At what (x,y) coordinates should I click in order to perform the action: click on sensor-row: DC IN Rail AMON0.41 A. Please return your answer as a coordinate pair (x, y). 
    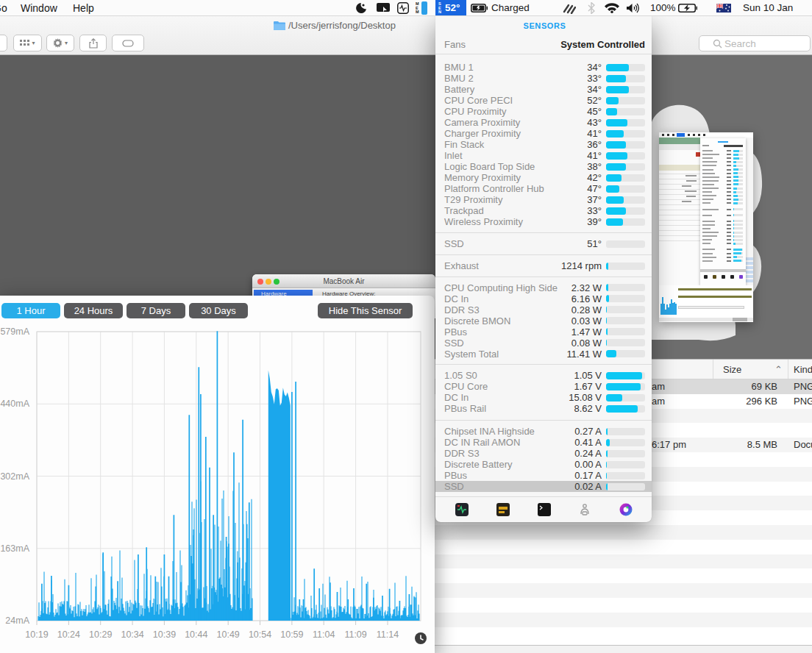
    Looking at the image, I should click on (544, 443).